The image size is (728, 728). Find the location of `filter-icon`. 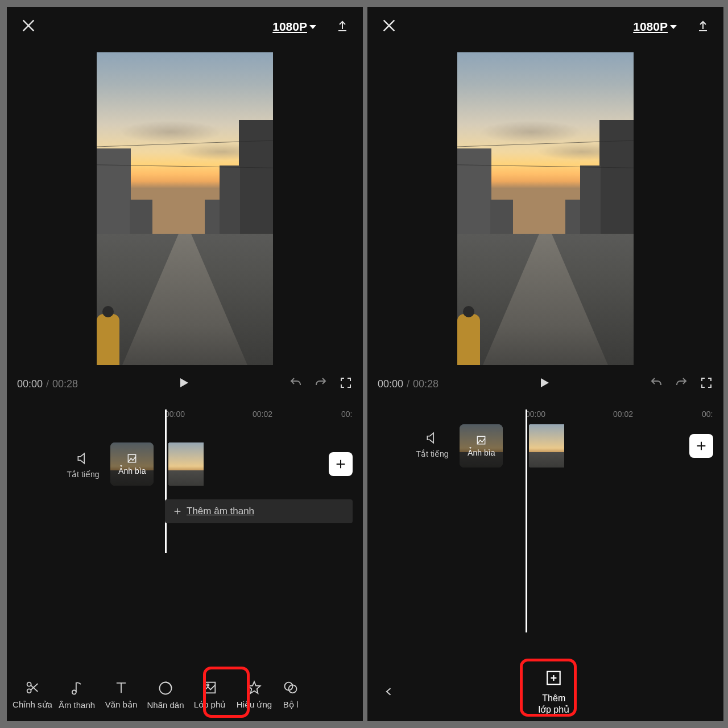

filter-icon is located at coordinates (291, 688).